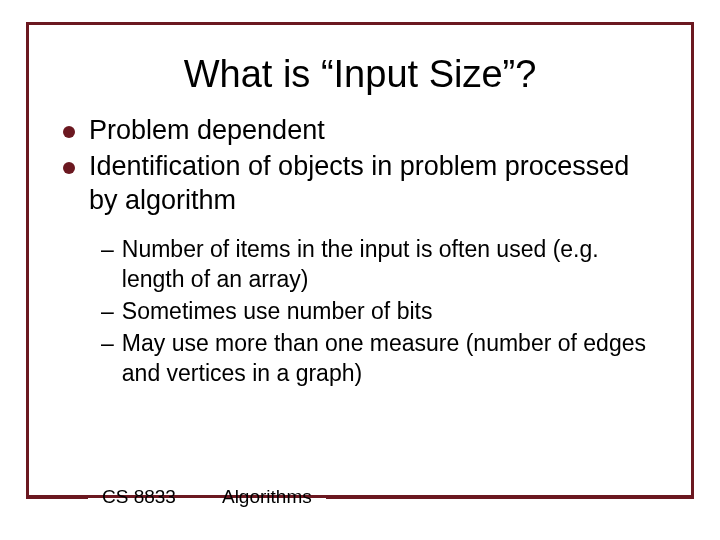  Describe the element at coordinates (278, 312) in the screenshot. I see `sub-bullet-text: Sometimes use number of bits` at that location.